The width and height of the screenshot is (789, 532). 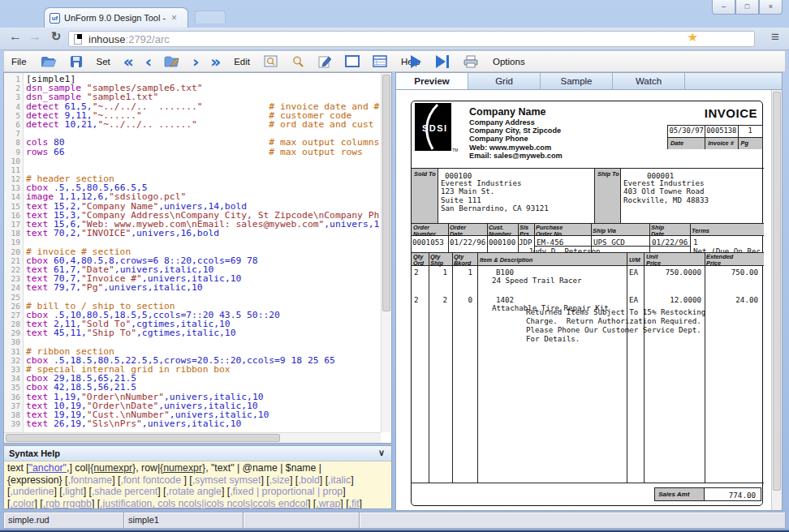 What do you see at coordinates (516, 112) in the screenshot?
I see `company-name: Company Name` at bounding box center [516, 112].